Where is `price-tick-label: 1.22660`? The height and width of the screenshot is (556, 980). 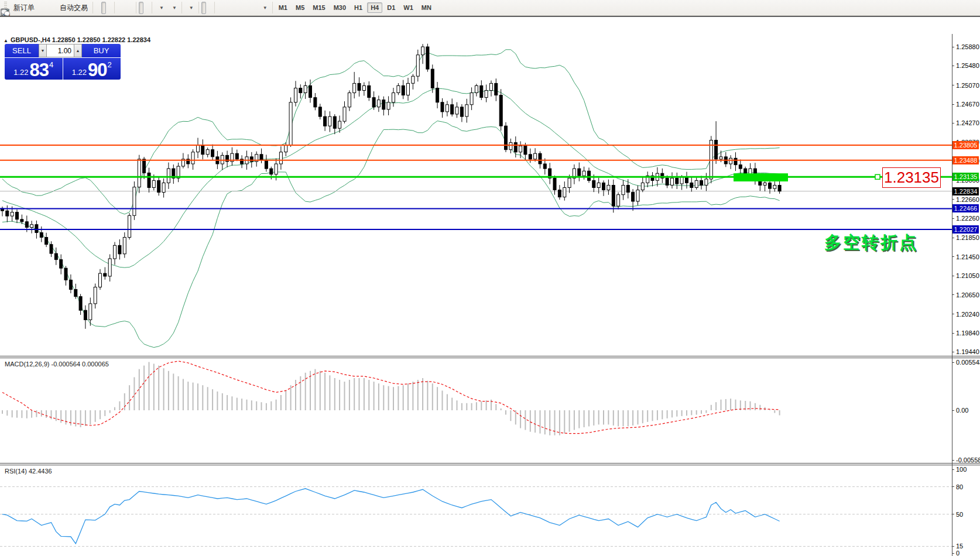
price-tick-label: 1.22660 is located at coordinates (968, 200).